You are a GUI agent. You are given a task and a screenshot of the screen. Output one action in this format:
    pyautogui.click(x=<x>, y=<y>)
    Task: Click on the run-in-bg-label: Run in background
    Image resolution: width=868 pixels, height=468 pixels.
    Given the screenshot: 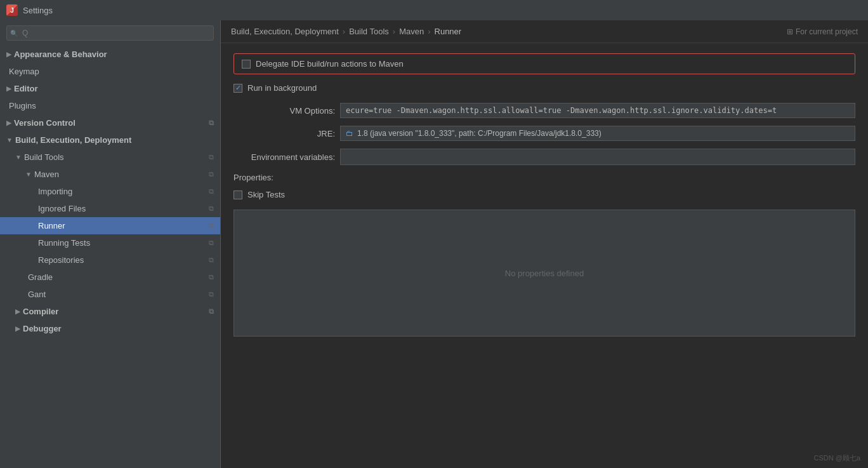 What is the action you would take?
    pyautogui.click(x=282, y=88)
    